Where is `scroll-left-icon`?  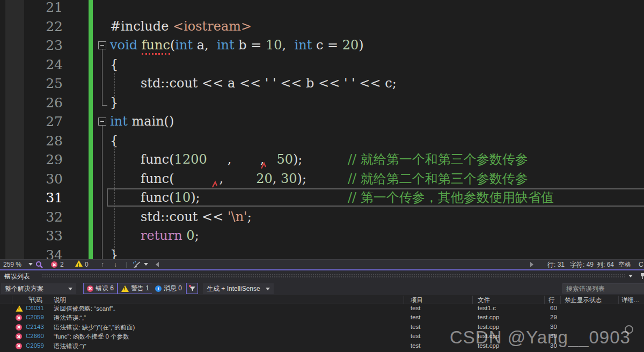
scroll-left-icon is located at coordinates (157, 265).